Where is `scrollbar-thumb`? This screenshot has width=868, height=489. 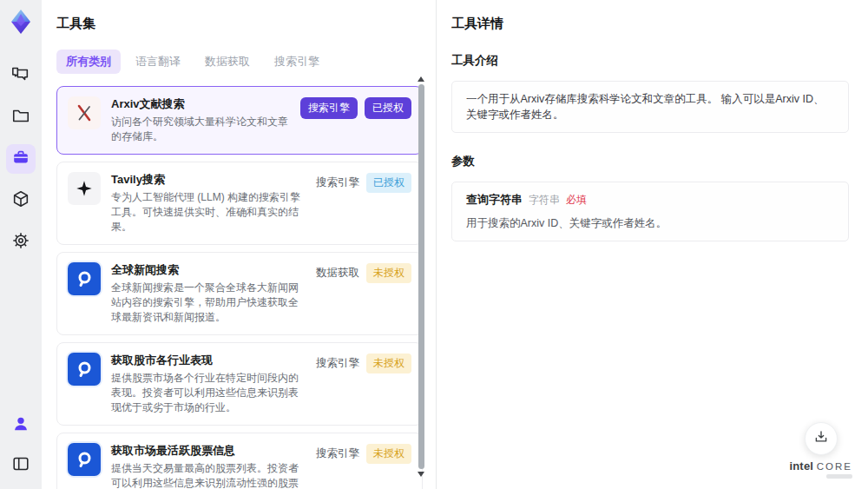
scrollbar-thumb is located at coordinates (422, 276).